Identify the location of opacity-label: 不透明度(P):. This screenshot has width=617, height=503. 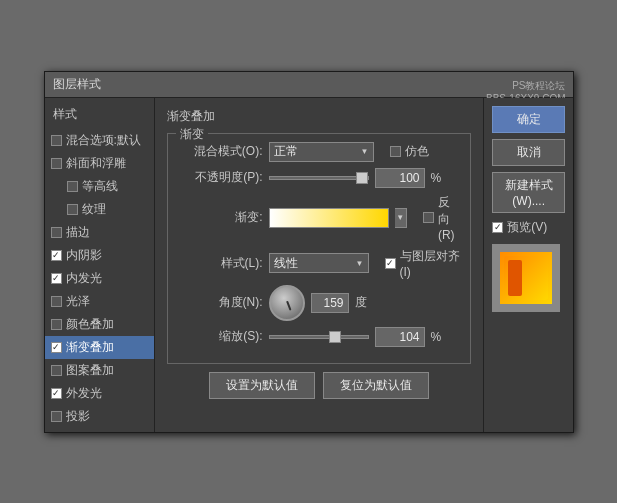
(220, 178).